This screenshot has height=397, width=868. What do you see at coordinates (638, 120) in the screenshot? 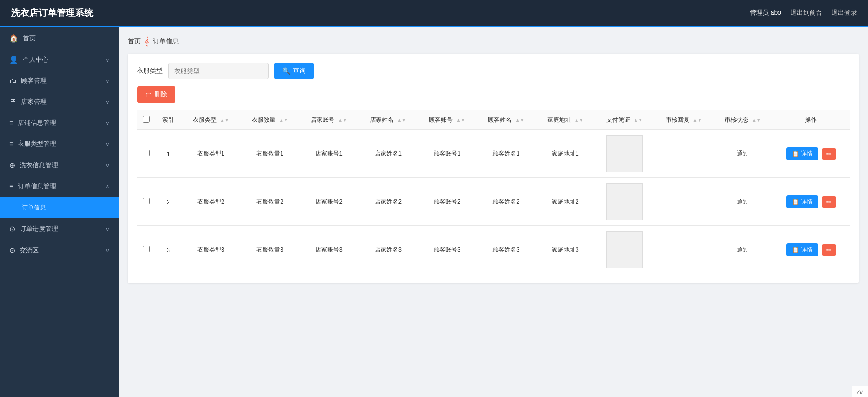
I see `sort-icon-payment: ▲▼` at bounding box center [638, 120].